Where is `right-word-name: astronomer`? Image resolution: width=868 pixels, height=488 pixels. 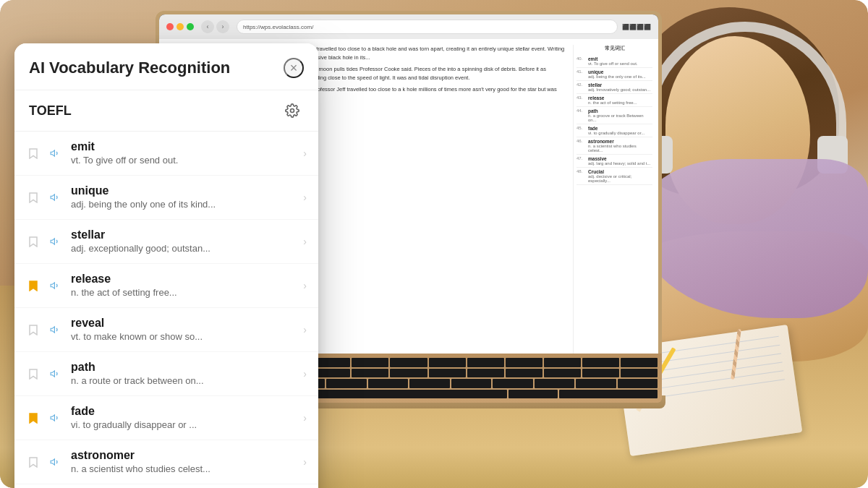
right-word-name: astronomer is located at coordinates (621, 142).